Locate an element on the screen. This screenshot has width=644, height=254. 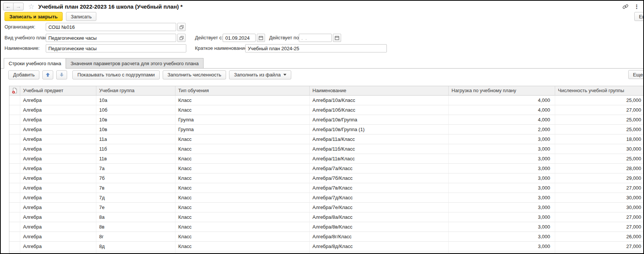
table-row: Алгебра11бКлассАлгебра/11б/Класс3,00030,… is located at coordinates (326, 149).